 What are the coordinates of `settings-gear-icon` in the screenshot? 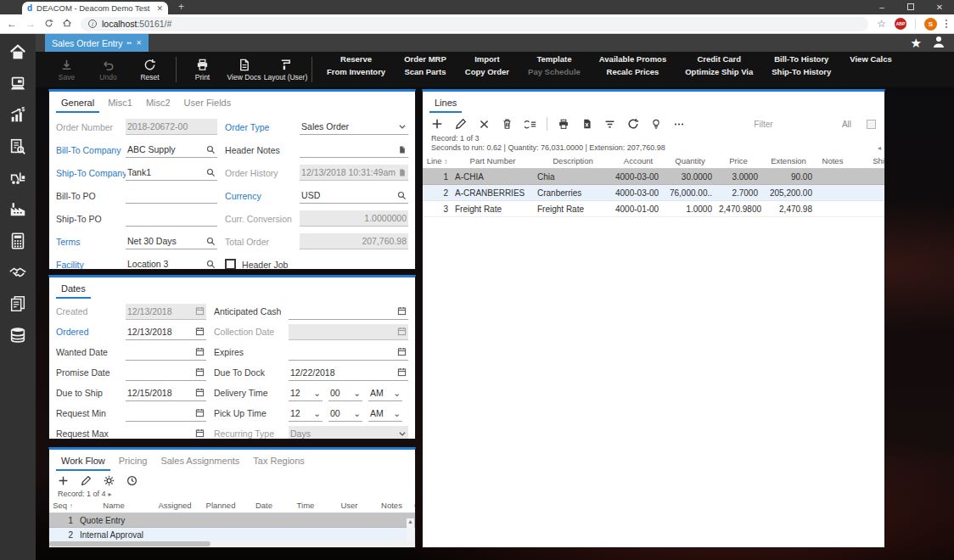 It's located at (109, 480).